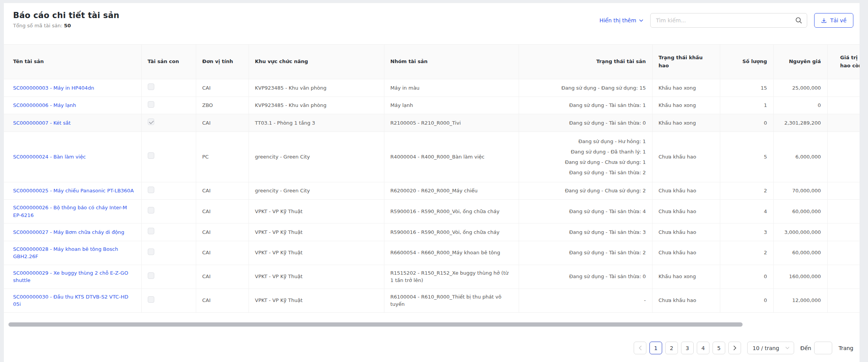 Image resolution: width=868 pixels, height=362 pixels. What do you see at coordinates (641, 21) in the screenshot?
I see `chevron-down-icon` at bounding box center [641, 21].